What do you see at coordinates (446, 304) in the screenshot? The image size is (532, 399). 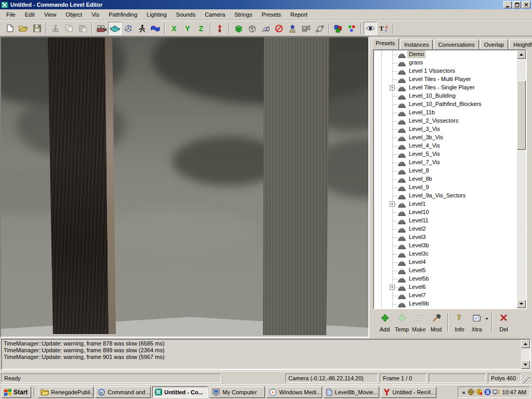 I see `tree-item: Level9b` at bounding box center [446, 304].